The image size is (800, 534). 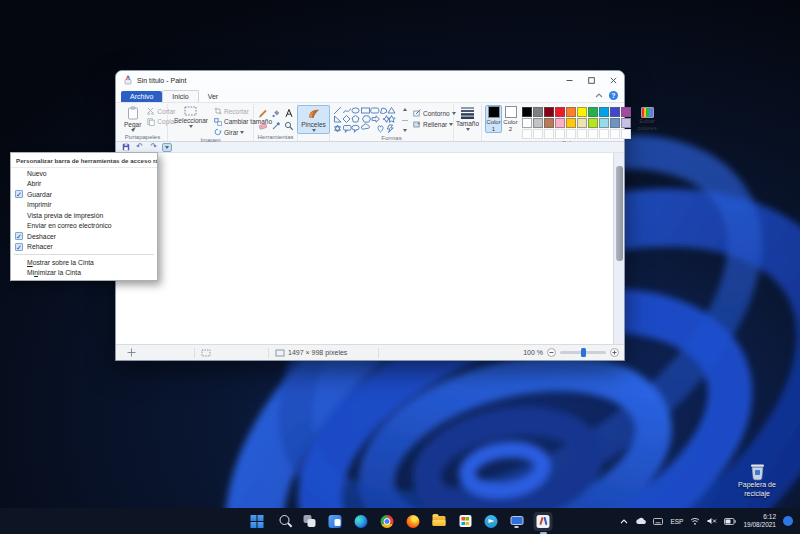 What do you see at coordinates (276, 126) in the screenshot?
I see `color-picker-tool-button` at bounding box center [276, 126].